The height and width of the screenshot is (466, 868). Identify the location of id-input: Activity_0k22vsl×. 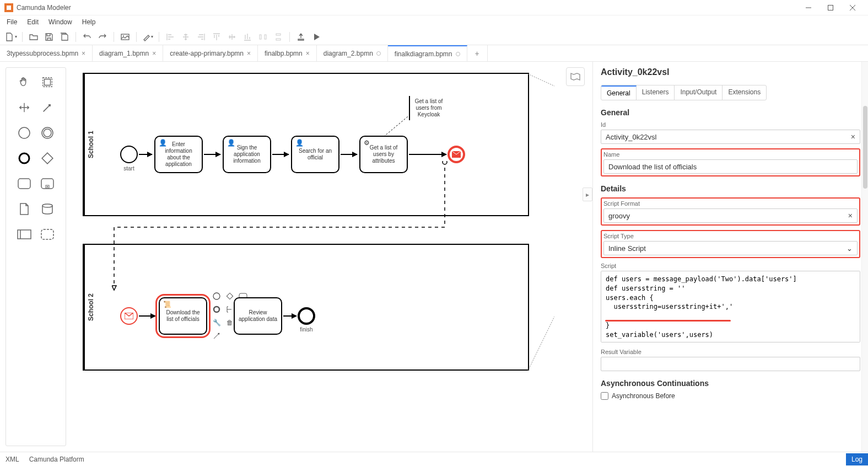
(731, 137).